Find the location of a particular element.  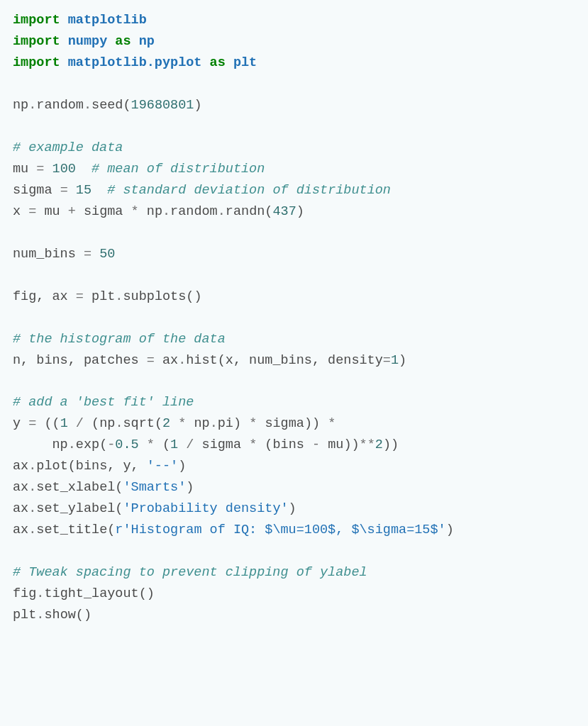

code-token: set_title( is located at coordinates (75, 530).